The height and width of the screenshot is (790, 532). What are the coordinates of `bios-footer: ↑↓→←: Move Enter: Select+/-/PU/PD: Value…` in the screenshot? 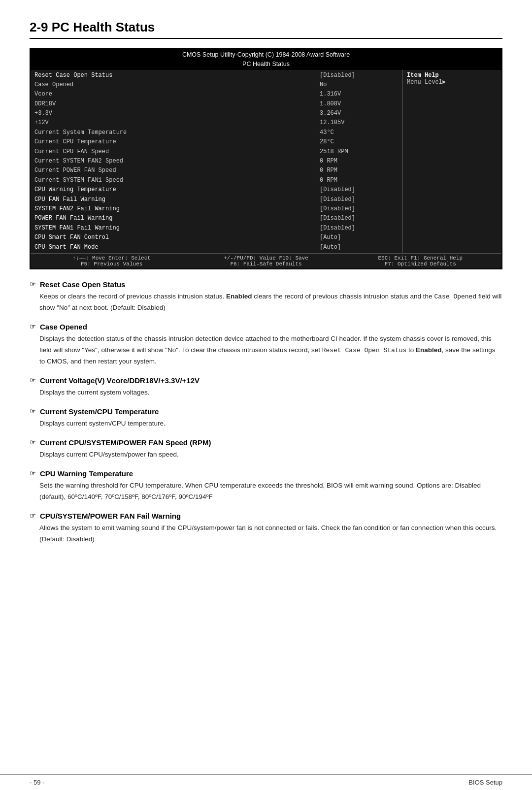 It's located at (266, 261).